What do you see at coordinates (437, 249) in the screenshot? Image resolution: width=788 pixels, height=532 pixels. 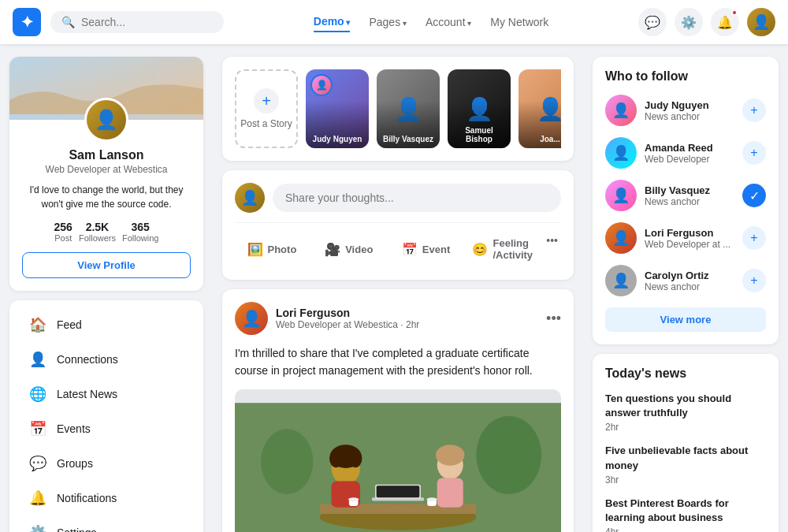 I see `event-label: Event` at bounding box center [437, 249].